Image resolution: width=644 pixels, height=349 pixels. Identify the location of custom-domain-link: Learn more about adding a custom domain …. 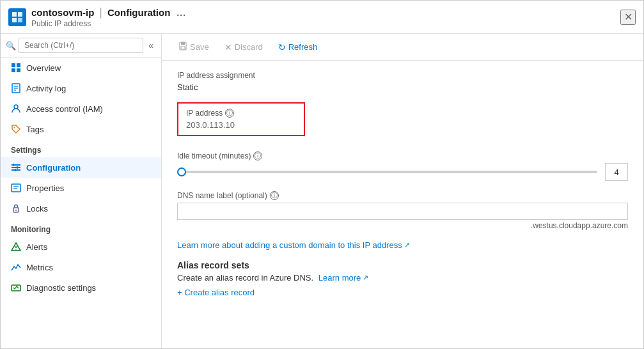
(294, 245).